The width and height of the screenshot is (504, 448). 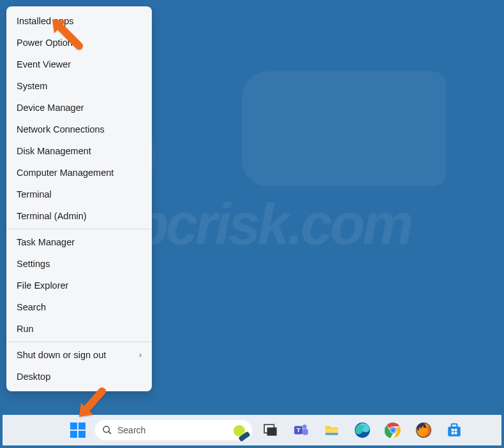 I want to click on menu-item-label: System, so click(x=32, y=86).